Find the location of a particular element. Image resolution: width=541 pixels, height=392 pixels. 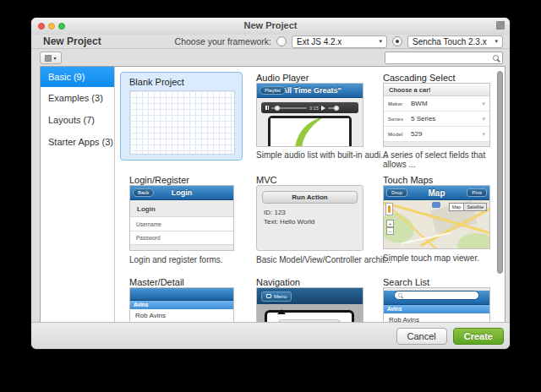

template-tile-search-list: Avins Rob Avins is located at coordinates (436, 305).